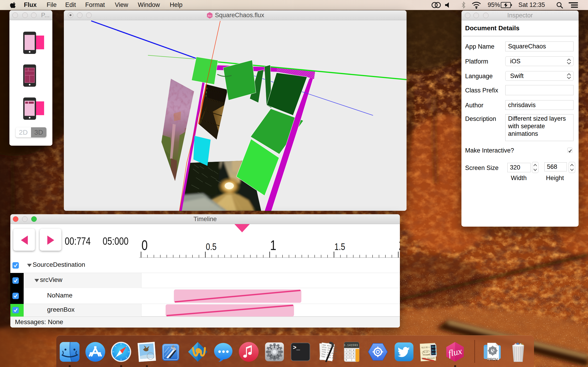 The width and height of the screenshot is (588, 367). Describe the element at coordinates (210, 16) in the screenshot. I see `svg-text: flux` at that location.